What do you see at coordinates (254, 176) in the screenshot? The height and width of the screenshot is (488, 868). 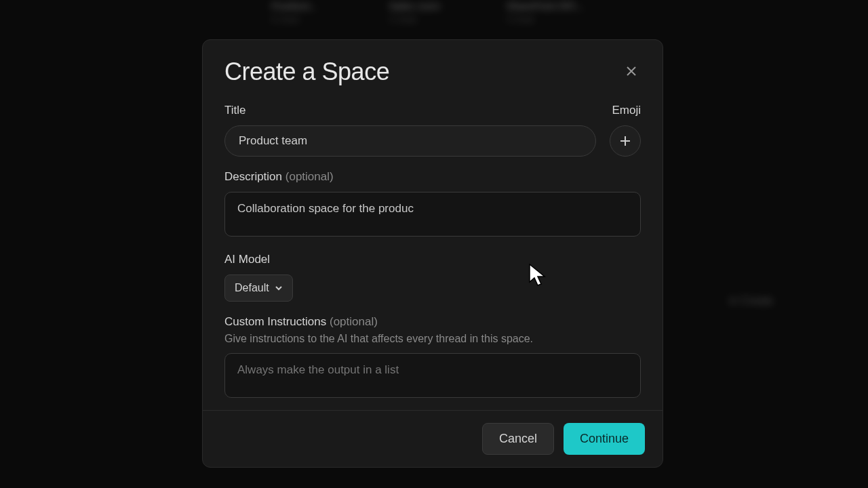 I see `description-label-text: Description` at bounding box center [254, 176].